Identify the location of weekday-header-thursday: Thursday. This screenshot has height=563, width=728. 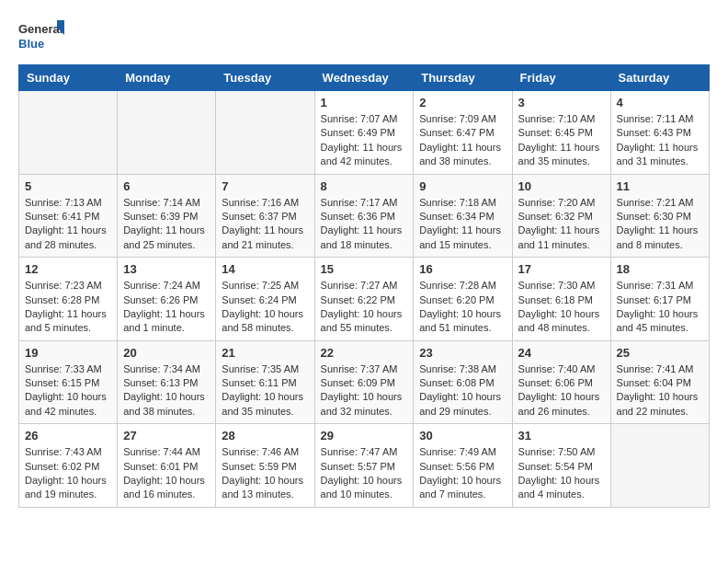
(463, 78).